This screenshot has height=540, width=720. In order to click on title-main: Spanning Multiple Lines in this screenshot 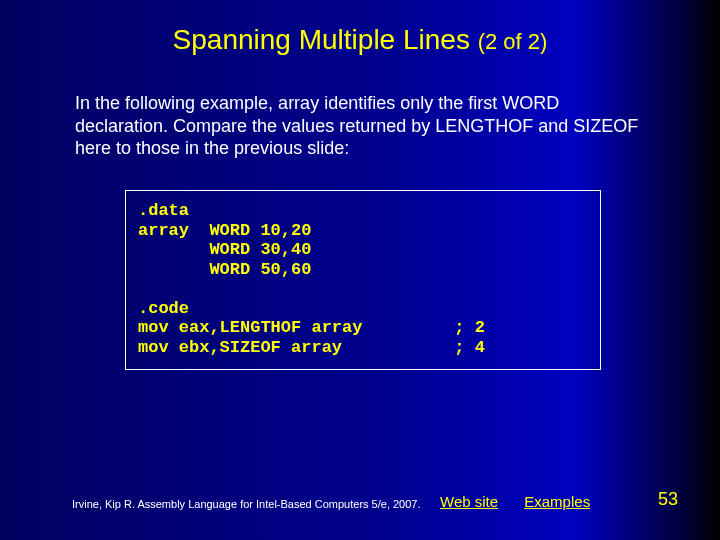, I will do `click(326, 40)`.